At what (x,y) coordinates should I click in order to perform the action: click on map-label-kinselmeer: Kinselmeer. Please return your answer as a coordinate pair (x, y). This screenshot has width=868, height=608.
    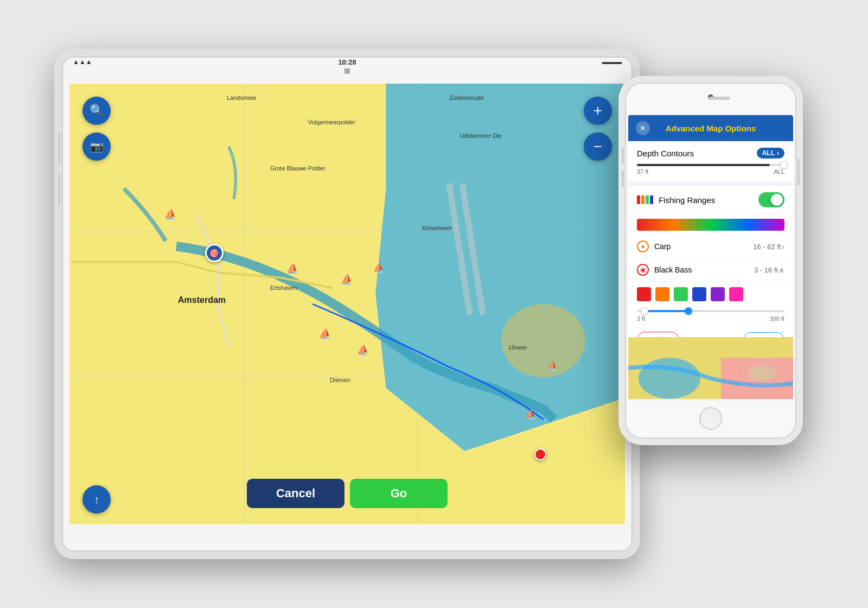
    Looking at the image, I should click on (437, 228).